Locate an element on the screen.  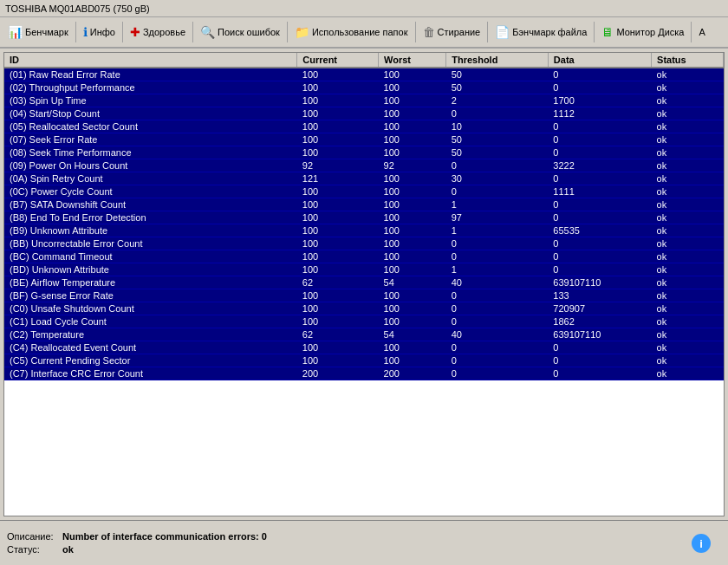
row-threshold: 50 is located at coordinates (497, 88).